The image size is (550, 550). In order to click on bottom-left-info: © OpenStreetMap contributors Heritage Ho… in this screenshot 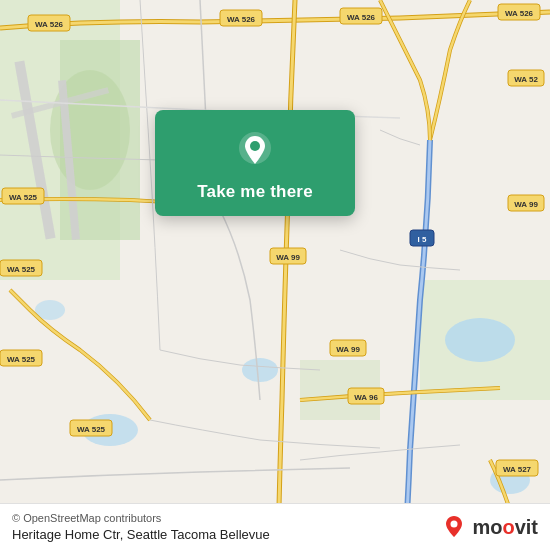, I will do `click(141, 527)`.